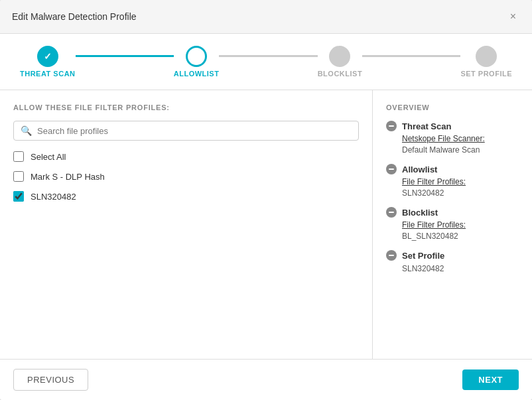  I want to click on checkbox-select-all-label: Select All, so click(48, 157).